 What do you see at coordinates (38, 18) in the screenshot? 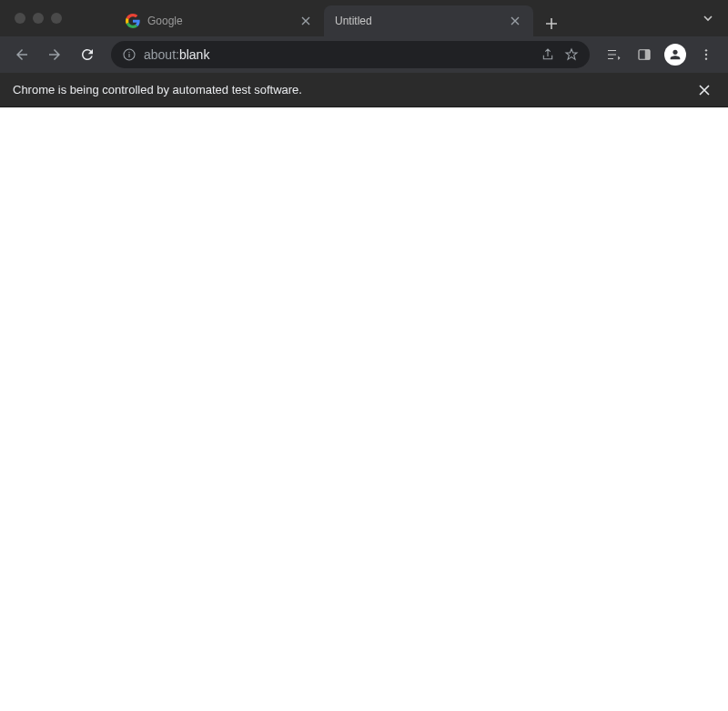
I see `window-controls` at bounding box center [38, 18].